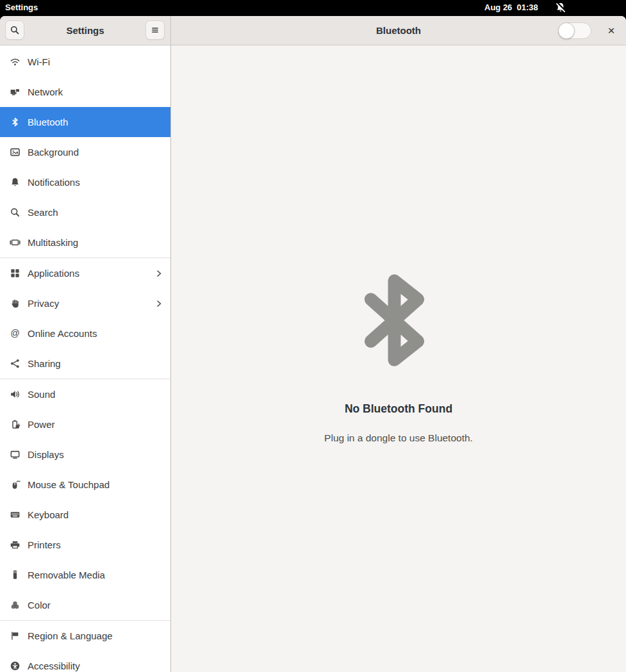 This screenshot has height=672, width=626. What do you see at coordinates (95, 61) in the screenshot?
I see `sidebar-item-label: Wi-Fi` at bounding box center [95, 61].